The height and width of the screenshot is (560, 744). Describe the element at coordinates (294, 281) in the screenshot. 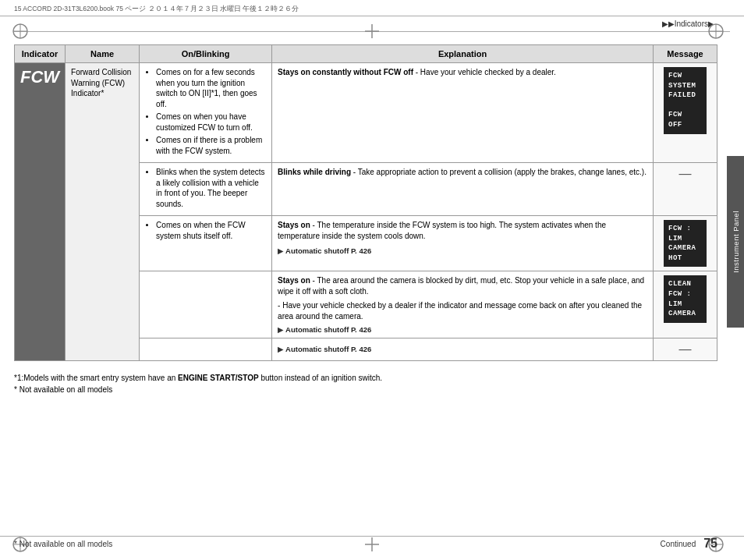

I see `exp4-bold: Stays on` at that location.